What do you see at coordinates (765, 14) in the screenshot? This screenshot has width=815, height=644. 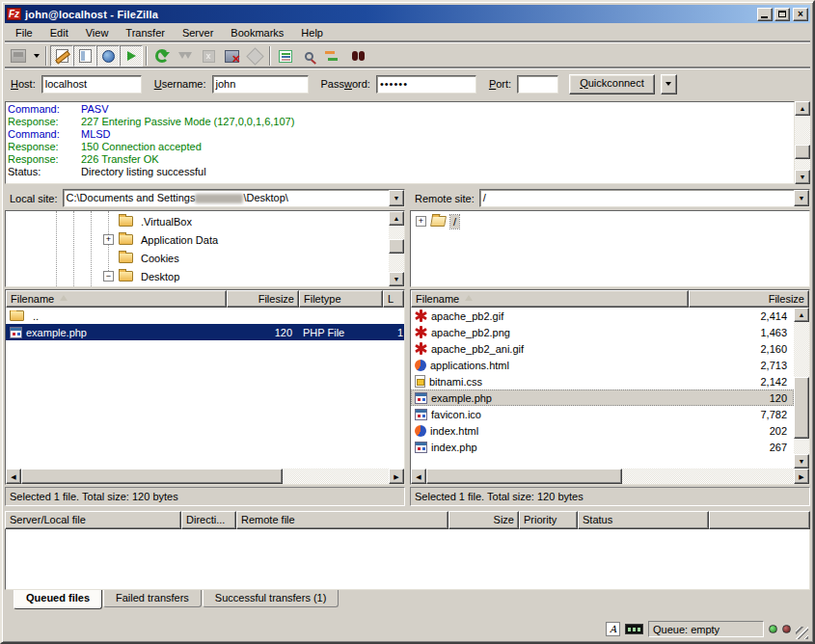 I see `minimize-button` at bounding box center [765, 14].